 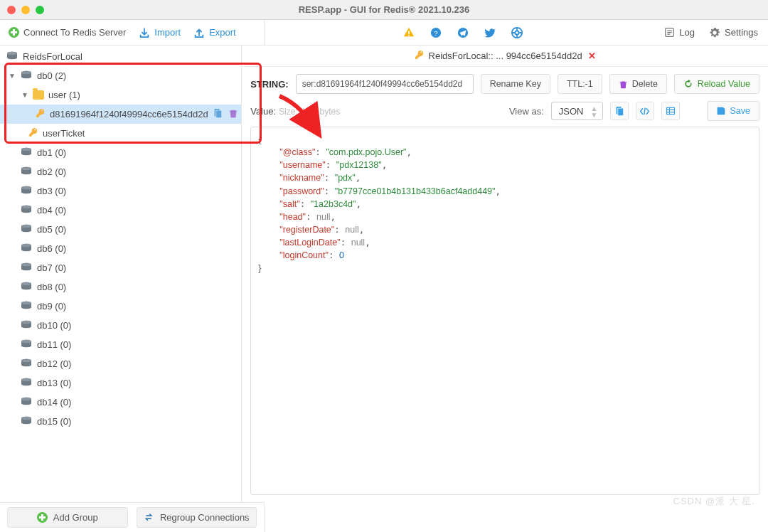 What do you see at coordinates (645, 111) in the screenshot?
I see `code-view-button` at bounding box center [645, 111].